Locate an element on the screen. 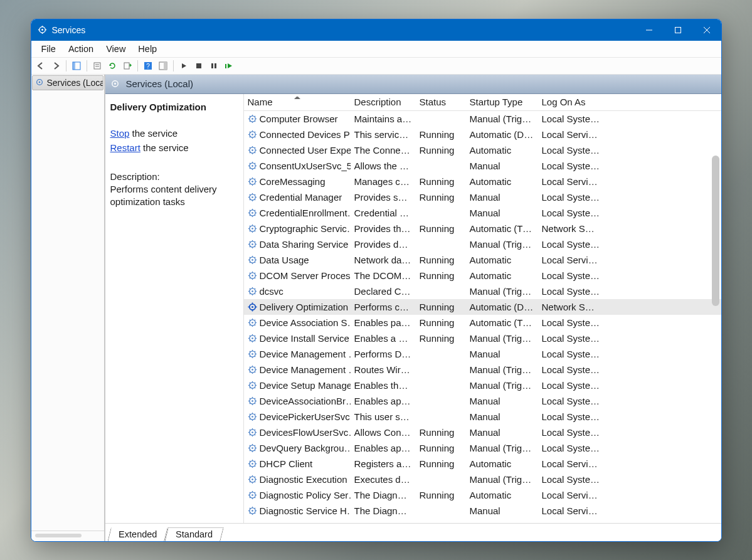 The width and height of the screenshot is (752, 560). help-icon: ? is located at coordinates (148, 66).